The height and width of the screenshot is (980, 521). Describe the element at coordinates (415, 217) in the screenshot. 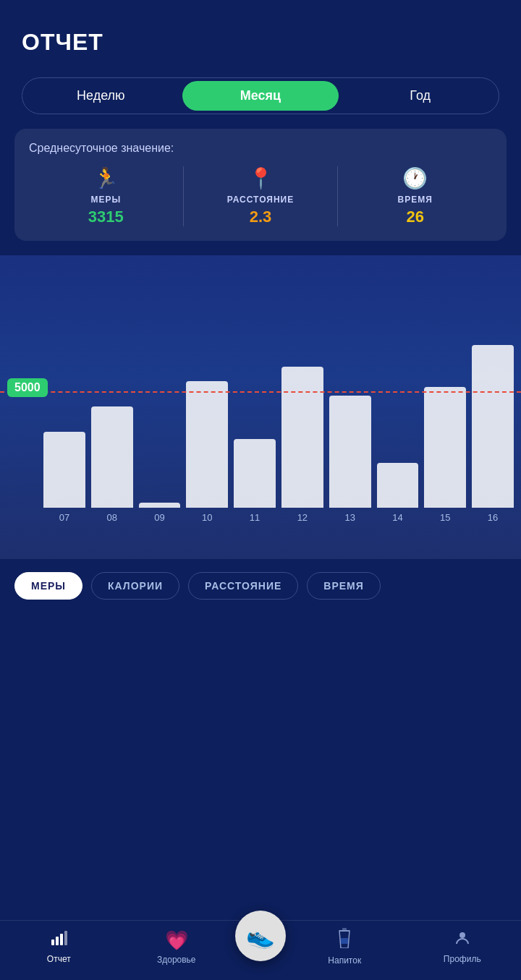

I see `time-value: 26` at that location.